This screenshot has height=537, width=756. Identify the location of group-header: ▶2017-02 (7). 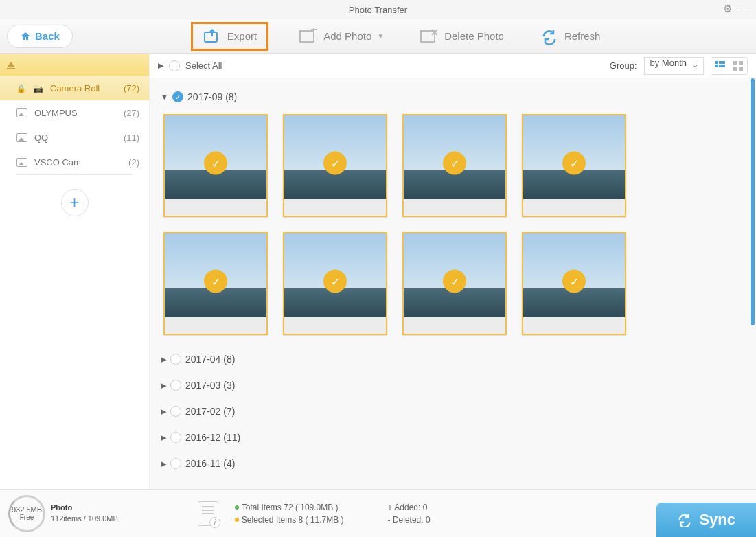
(453, 411).